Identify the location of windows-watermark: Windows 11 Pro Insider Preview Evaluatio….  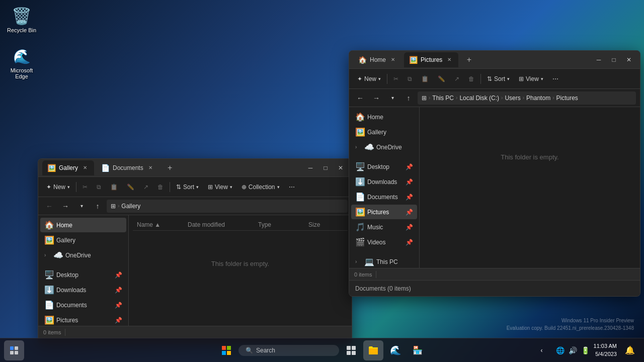
(571, 324).